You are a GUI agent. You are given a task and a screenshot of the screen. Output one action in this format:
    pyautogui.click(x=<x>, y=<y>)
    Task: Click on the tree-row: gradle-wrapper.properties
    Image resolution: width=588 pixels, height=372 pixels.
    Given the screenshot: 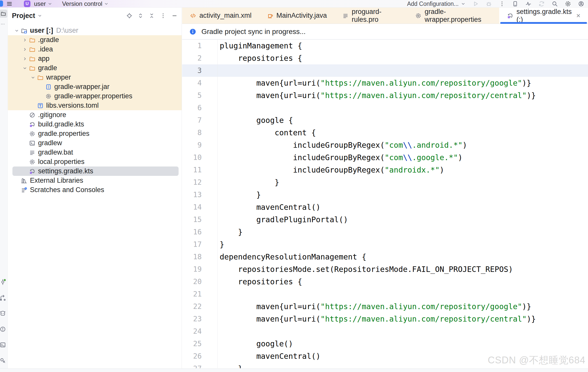 What is the action you would take?
    pyautogui.click(x=95, y=96)
    